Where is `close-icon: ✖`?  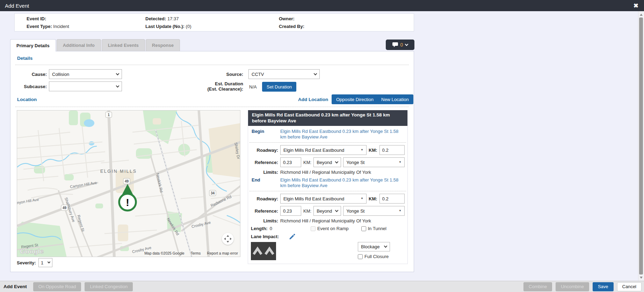 close-icon: ✖ is located at coordinates (636, 6).